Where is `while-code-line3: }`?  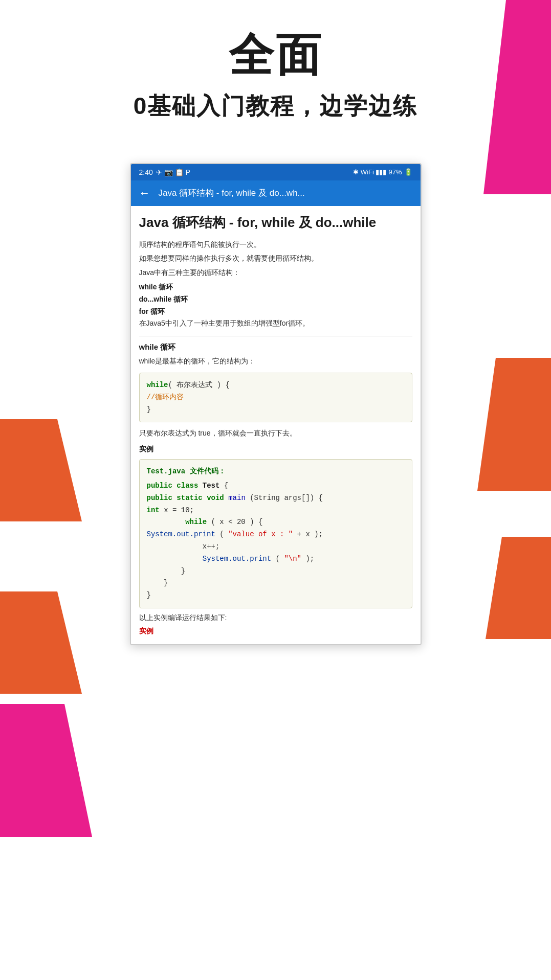
while-code-line3: } is located at coordinates (276, 410).